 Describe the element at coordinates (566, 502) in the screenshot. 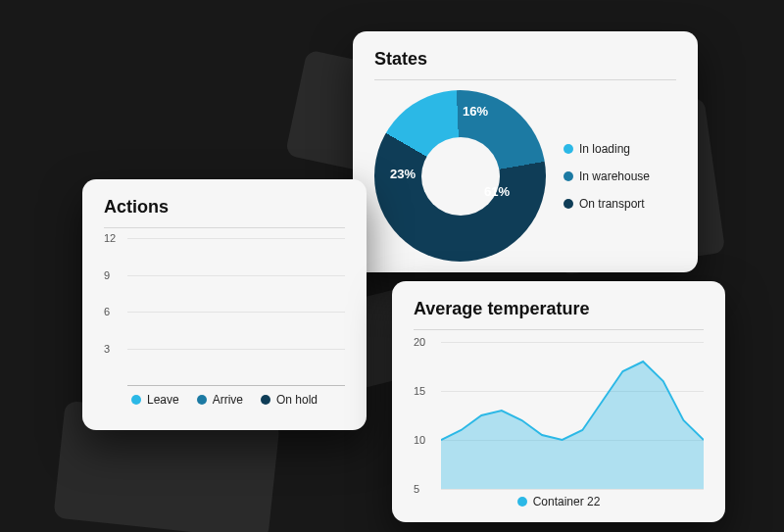

I see `legend-label: Container 22` at that location.